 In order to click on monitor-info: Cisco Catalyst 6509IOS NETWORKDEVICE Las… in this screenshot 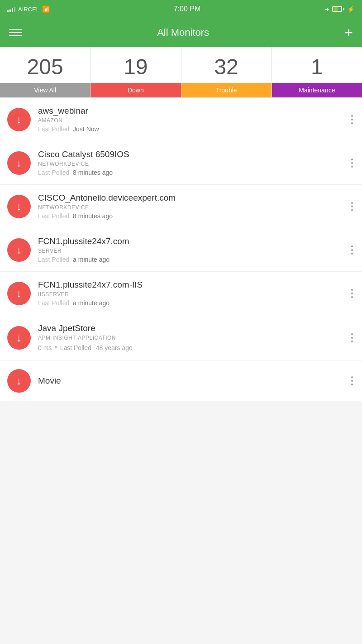, I will do `click(190, 163)`.